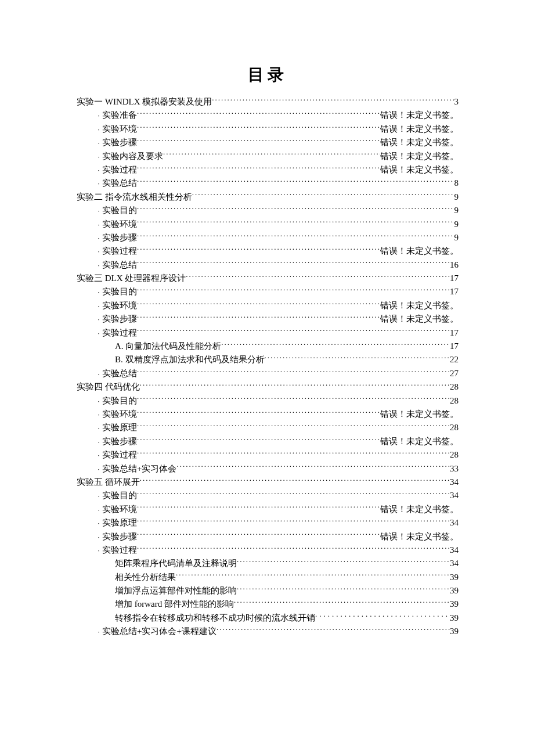 The image size is (534, 756). I want to click on toc-entry: 实验一 WINDLX 模拟器安装及使用3, so click(268, 102).